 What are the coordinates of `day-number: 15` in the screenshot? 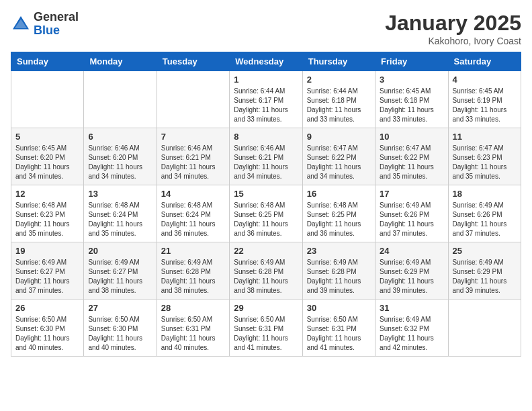 It's located at (266, 193).